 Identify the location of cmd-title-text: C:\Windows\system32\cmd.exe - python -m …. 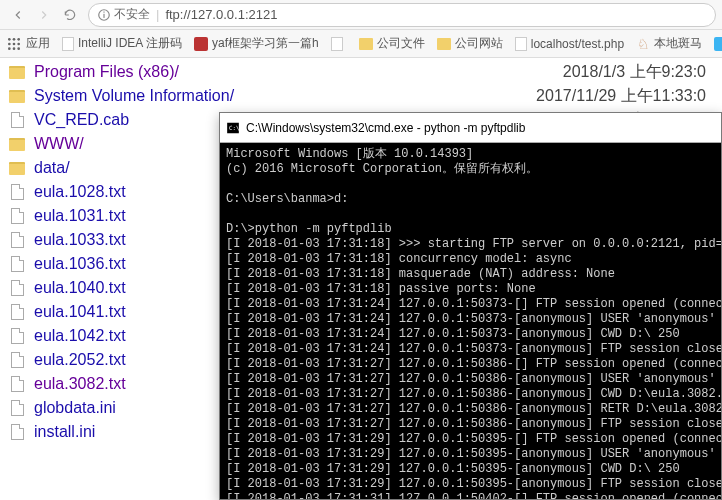
(386, 128).